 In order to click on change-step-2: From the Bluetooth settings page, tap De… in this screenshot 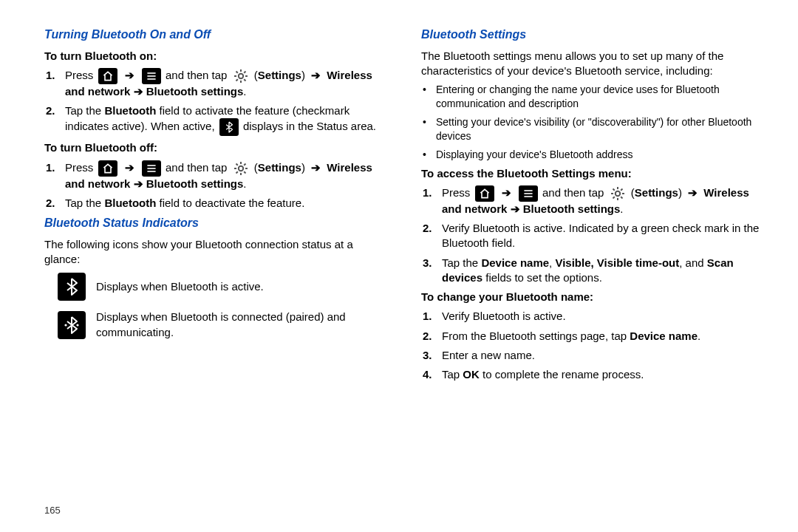, I will do `click(603, 336)`.